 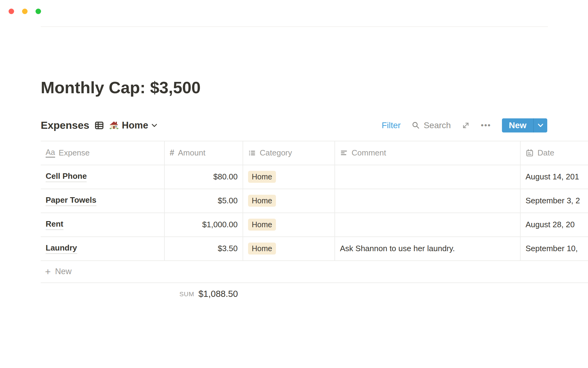 What do you see at coordinates (103, 153) in the screenshot?
I see `column-header-expense: Aa Expense` at bounding box center [103, 153].